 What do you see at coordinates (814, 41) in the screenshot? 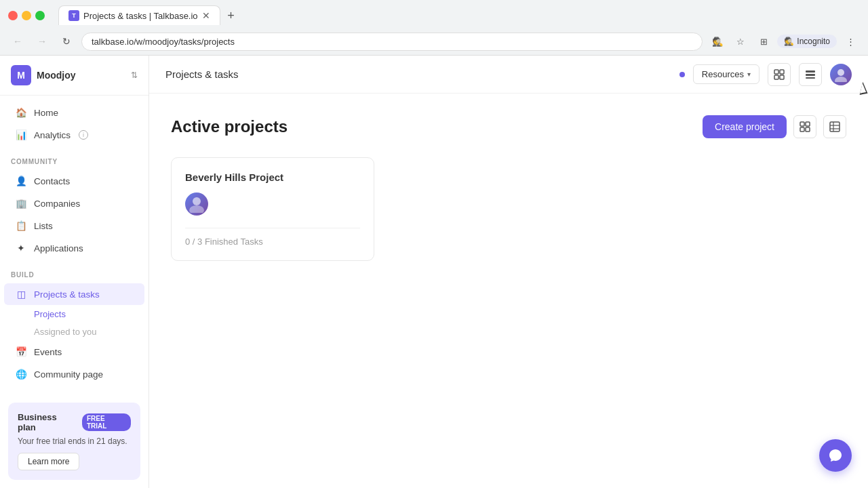
I see `incognito-label: Incognito` at bounding box center [814, 41].